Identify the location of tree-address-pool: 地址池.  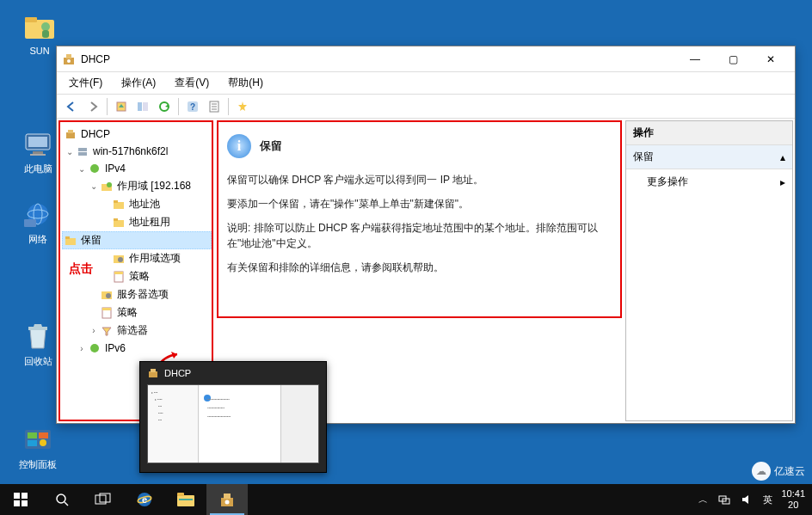
(137, 205).